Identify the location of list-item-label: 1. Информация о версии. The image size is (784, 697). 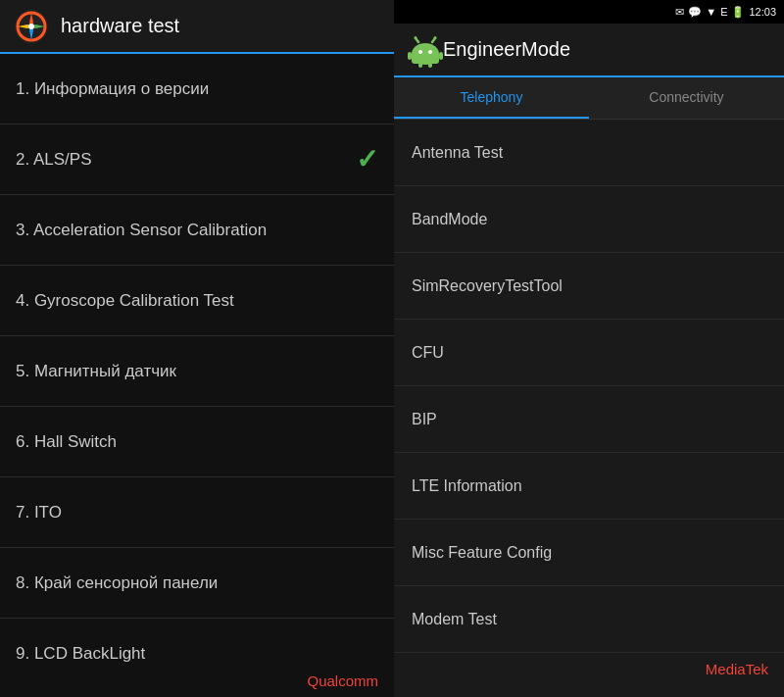
(112, 89).